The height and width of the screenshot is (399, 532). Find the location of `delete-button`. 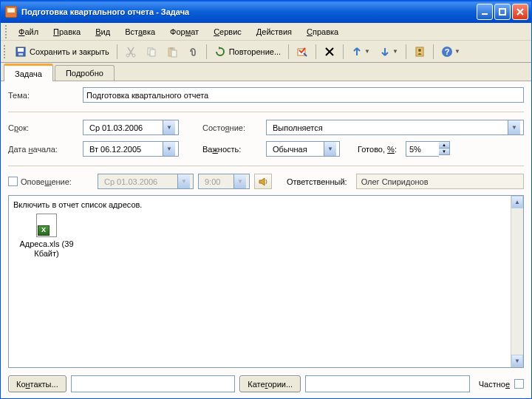

delete-button is located at coordinates (330, 52).